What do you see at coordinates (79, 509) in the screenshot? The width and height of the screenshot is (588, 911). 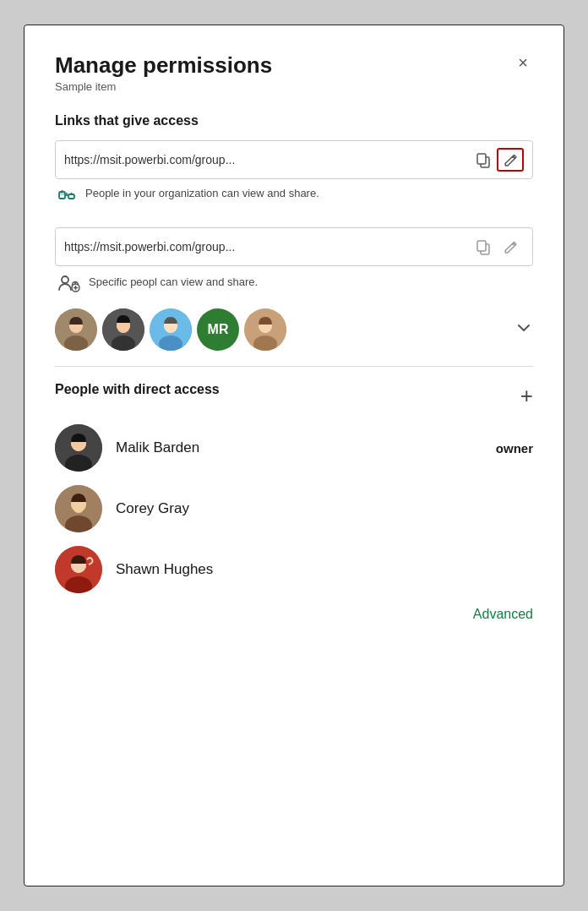 I see `avatar-corey` at bounding box center [79, 509].